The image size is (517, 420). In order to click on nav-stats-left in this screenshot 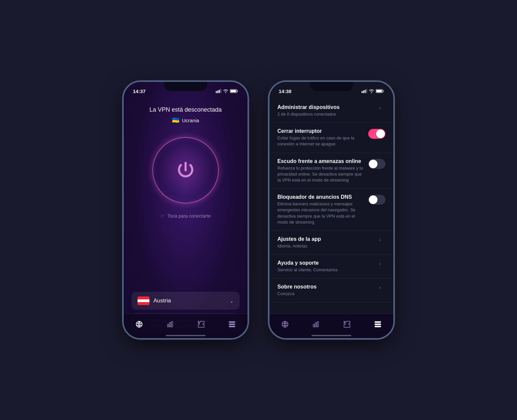, I will do `click(170, 324)`.